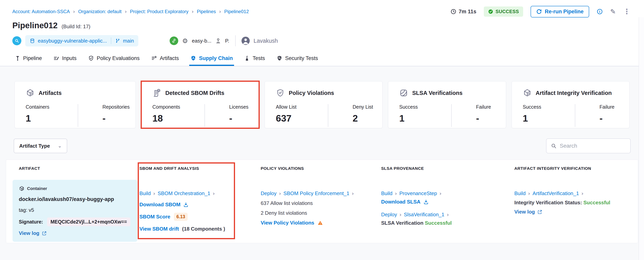  I want to click on build-id: (Build Id: 17), so click(76, 27).